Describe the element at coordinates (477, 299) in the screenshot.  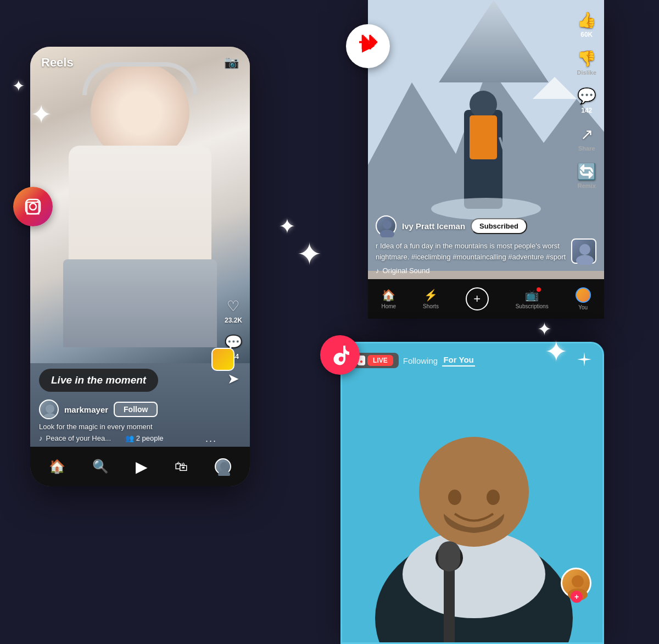
I see `yt-nav-add-button: +` at that location.